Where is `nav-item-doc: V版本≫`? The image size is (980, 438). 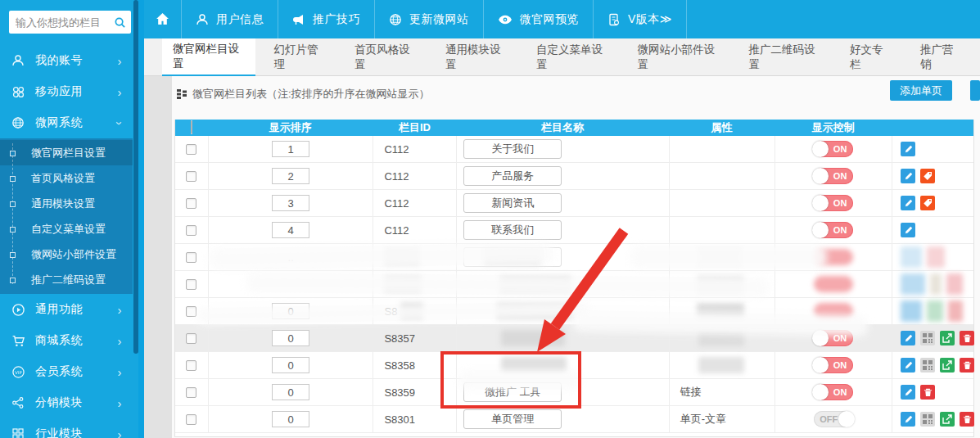 nav-item-doc: V版本≫ is located at coordinates (640, 20).